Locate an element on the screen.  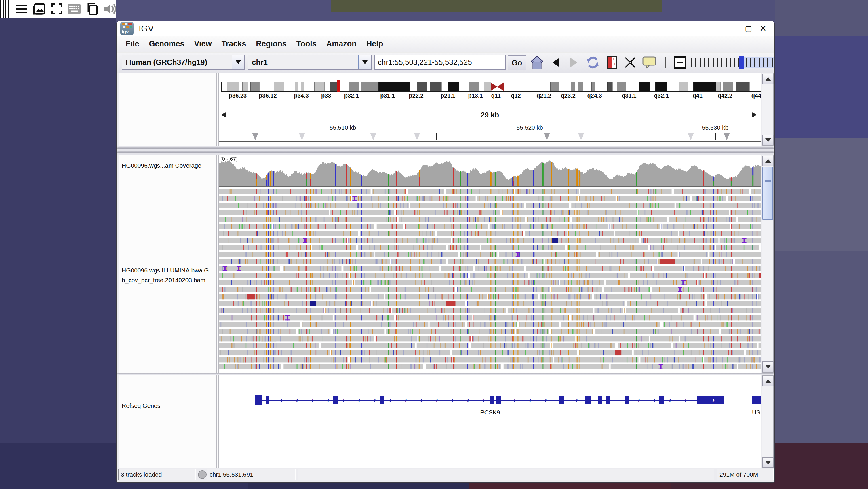
ruler-tick is located at coordinates (250, 137).